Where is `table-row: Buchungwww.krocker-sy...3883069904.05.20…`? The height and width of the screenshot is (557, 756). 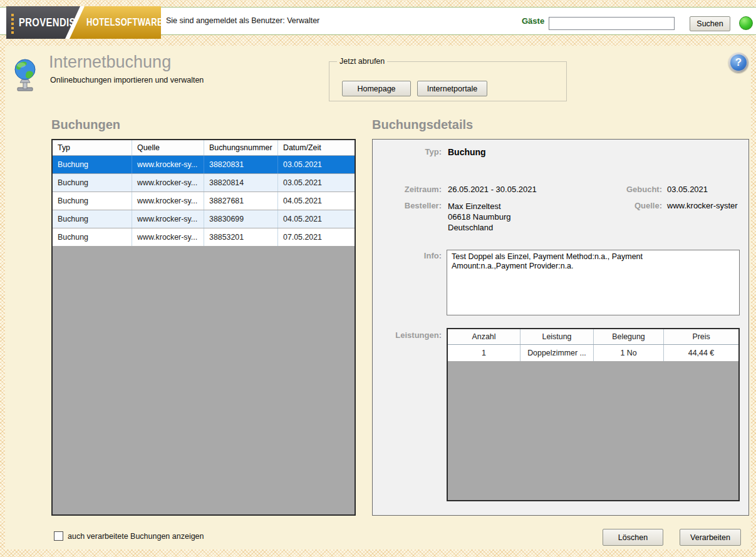
table-row: Buchungwww.krocker-sy...3883069904.05.20… is located at coordinates (204, 219).